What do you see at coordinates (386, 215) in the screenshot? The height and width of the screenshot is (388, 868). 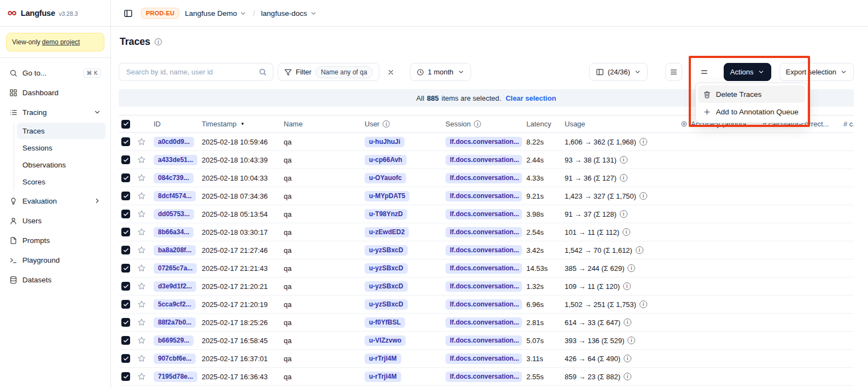 I see `user-badge: u-T98YnzD` at bounding box center [386, 215].